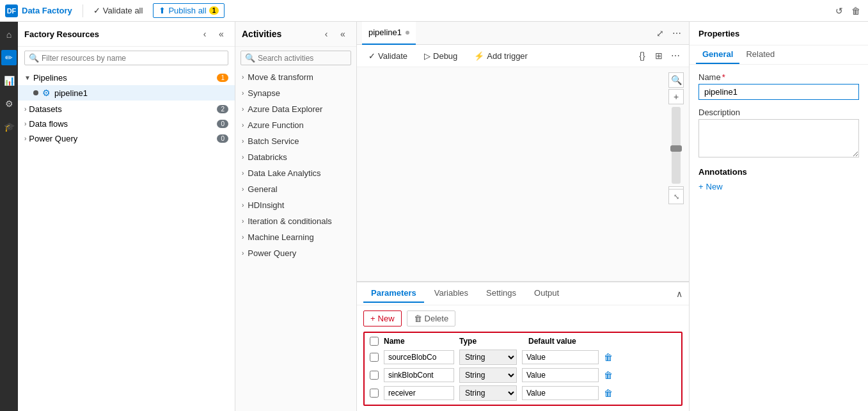 Image resolution: width=868 pixels, height=411 pixels. I want to click on table-view-button: ⊞, so click(659, 56).